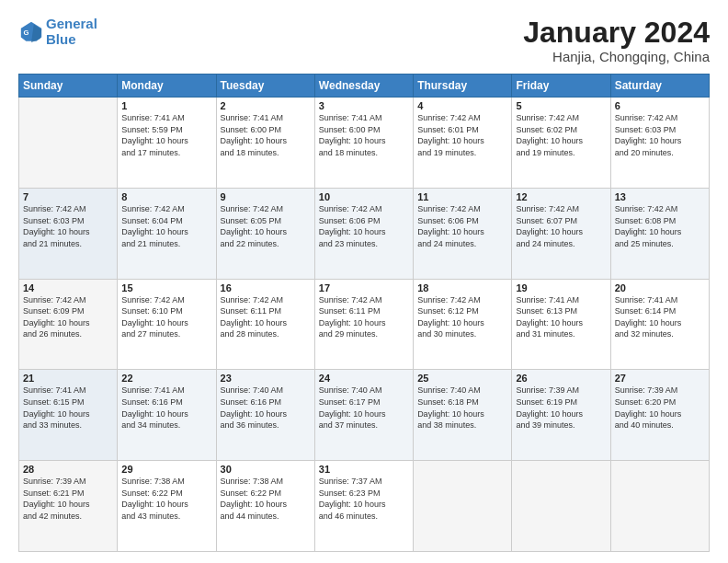  I want to click on table-row: 11Sunrise: 7:42 AM Sunset: 6:06 PM Dayli…, so click(463, 234).